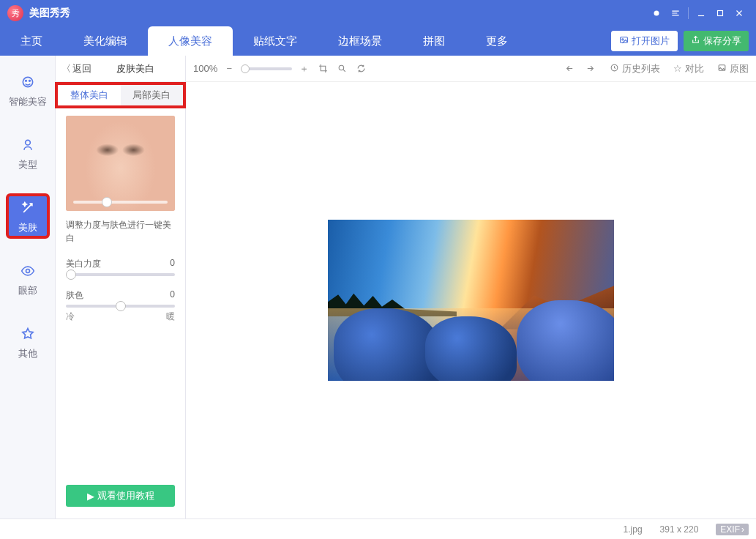 Image resolution: width=756 pixels, height=539 pixels. What do you see at coordinates (644, 41) in the screenshot?
I see `open-image-button: 打开图片` at bounding box center [644, 41].